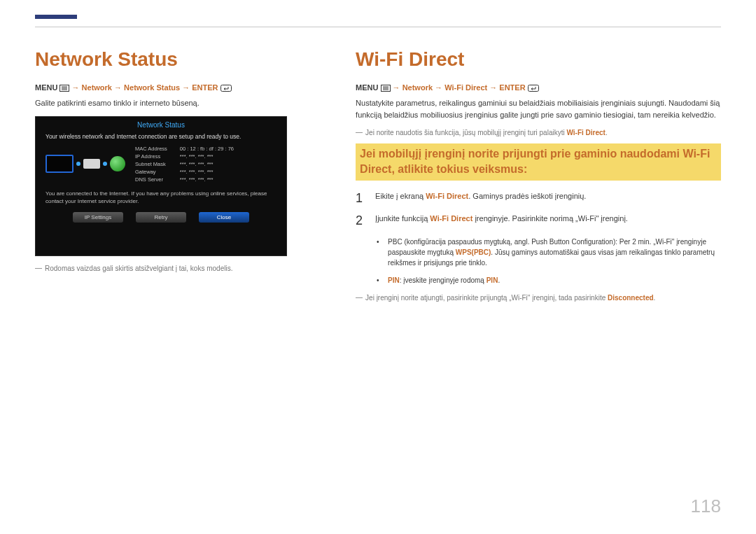 The image size is (756, 534). I want to click on bullet-text: PIN: įveskite įrenginyje rodomą PIN., so click(444, 280).